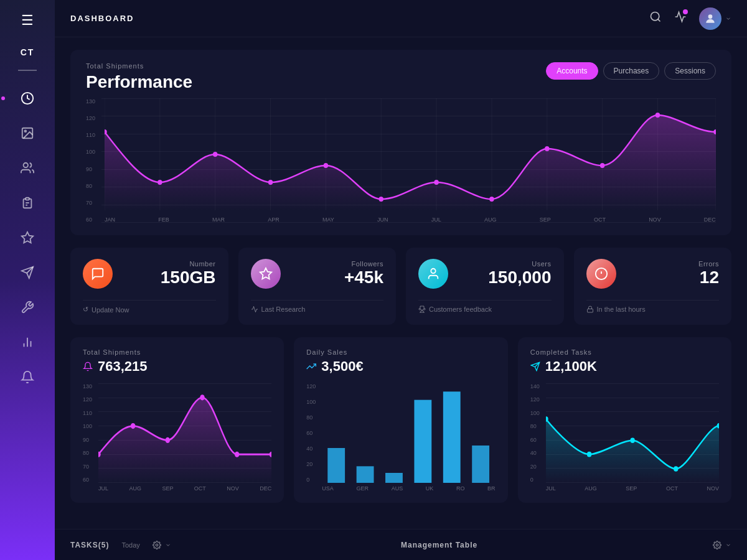  I want to click on user-avatar, so click(710, 19).